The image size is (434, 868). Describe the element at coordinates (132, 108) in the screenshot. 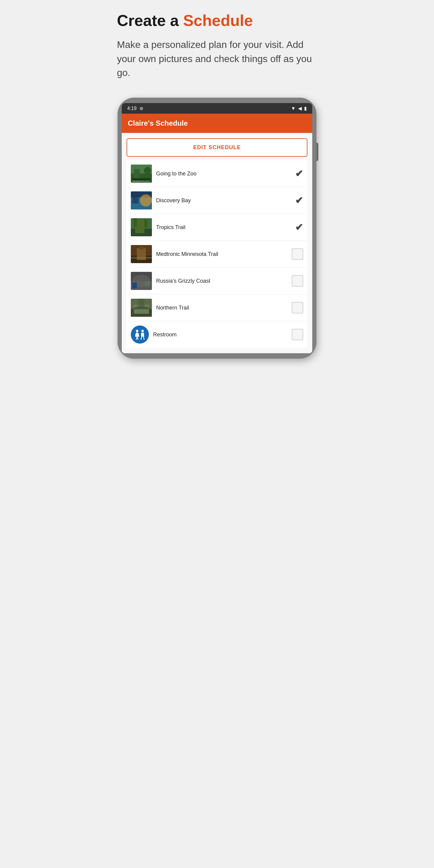

I see `status-time: 4:19` at that location.